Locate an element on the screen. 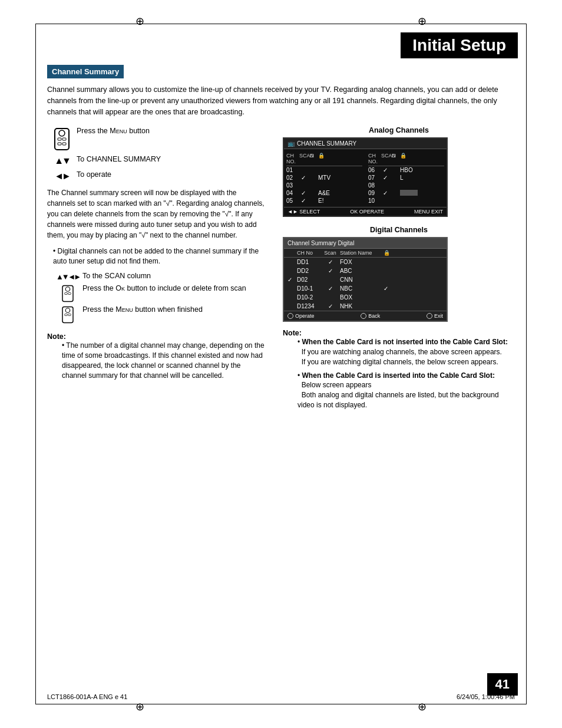 The height and width of the screenshot is (728, 562). digital-screen-header: Channel Summary Digital is located at coordinates (365, 243).